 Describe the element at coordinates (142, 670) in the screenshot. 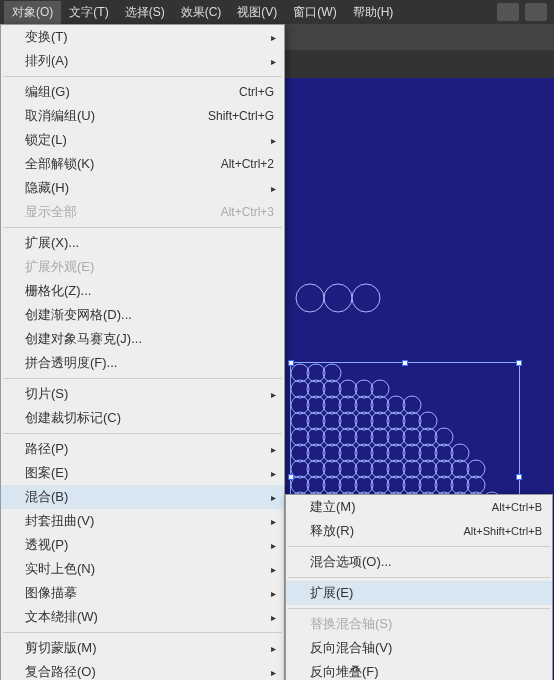

I see `menu-item: 复合路径(O)▸` at that location.